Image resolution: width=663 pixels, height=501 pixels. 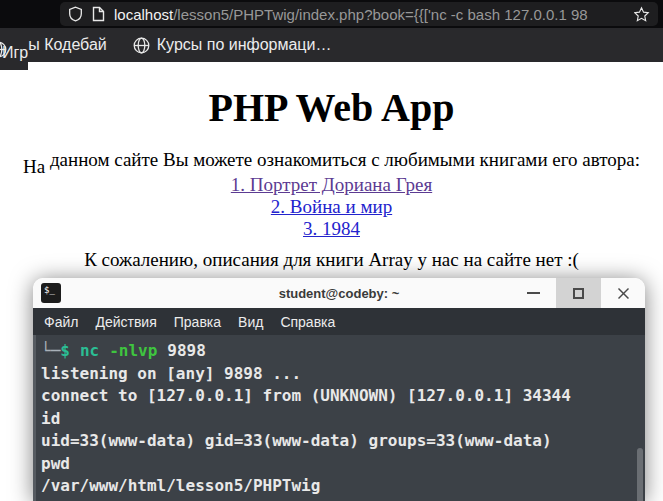 What do you see at coordinates (578, 294) in the screenshot?
I see `maximize-icon` at bounding box center [578, 294].